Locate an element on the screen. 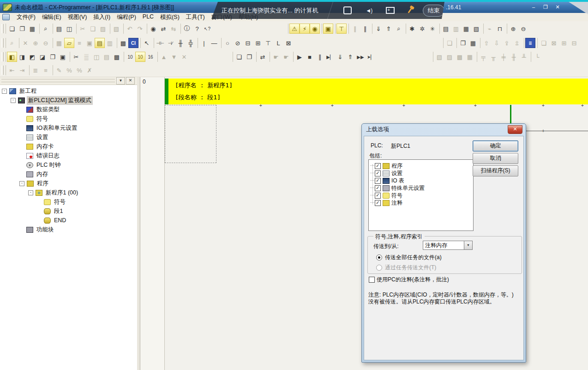 Image resolution: width=588 pixels, height=370 pixels. force-off-icon: ▼ is located at coordinates (174, 57).